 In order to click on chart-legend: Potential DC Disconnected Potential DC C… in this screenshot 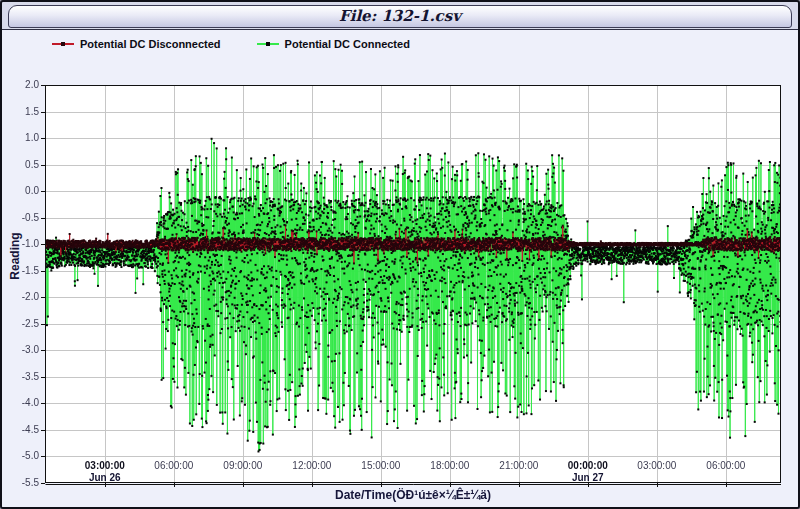, I will do `click(231, 44)`.